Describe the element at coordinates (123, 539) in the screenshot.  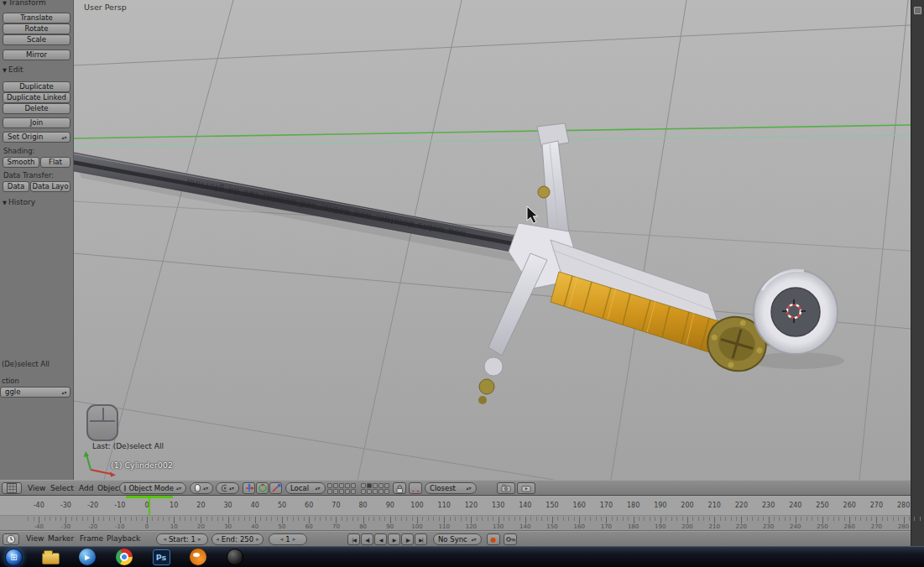
I see `timeline-menu-playback: Playback` at that location.